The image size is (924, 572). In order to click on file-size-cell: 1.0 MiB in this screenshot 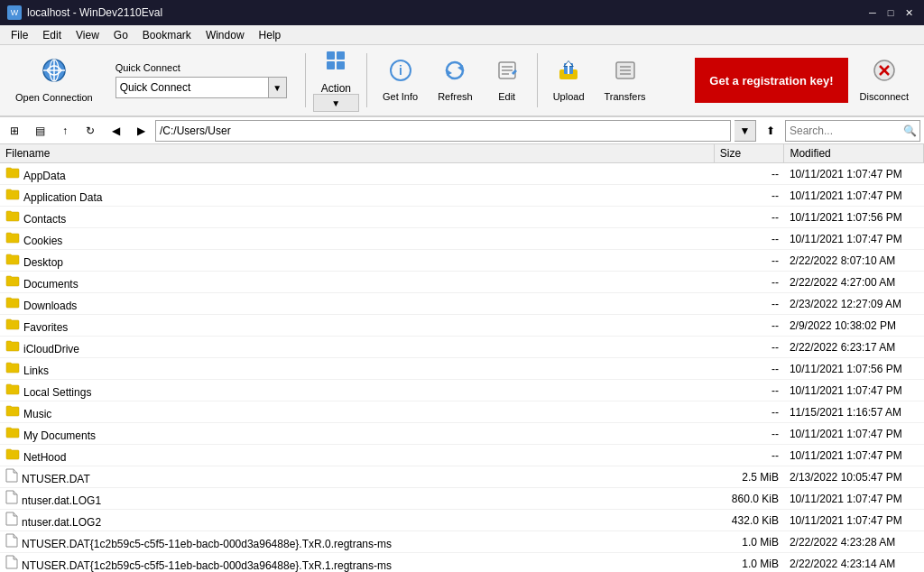, I will do `click(749, 563)`.